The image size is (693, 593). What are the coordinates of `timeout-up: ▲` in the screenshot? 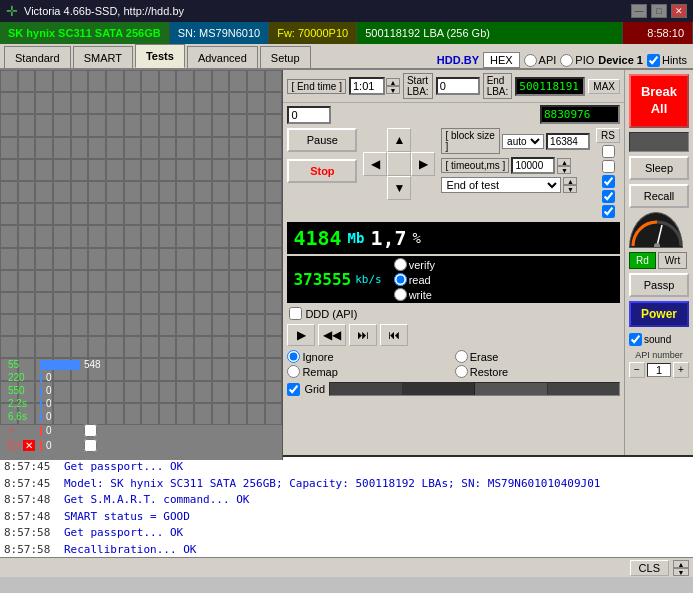 It's located at (564, 162).